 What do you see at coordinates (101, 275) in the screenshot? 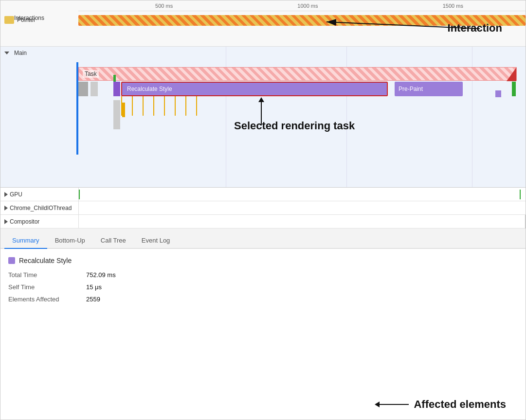
I see `total-time-value: 752.09 ms` at bounding box center [101, 275].